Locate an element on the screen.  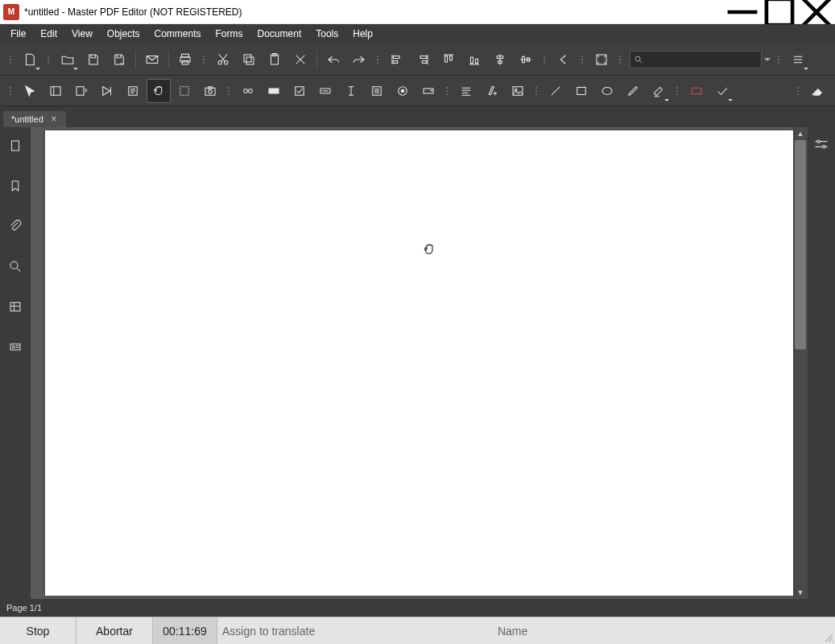
menu-view: View is located at coordinates (82, 34).